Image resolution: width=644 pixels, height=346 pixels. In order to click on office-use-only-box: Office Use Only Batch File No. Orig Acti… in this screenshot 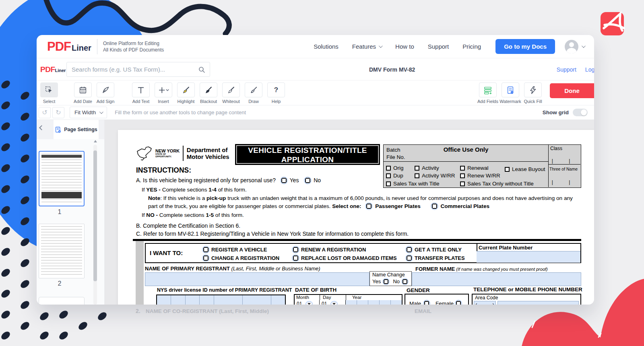, I will do `click(482, 166)`.